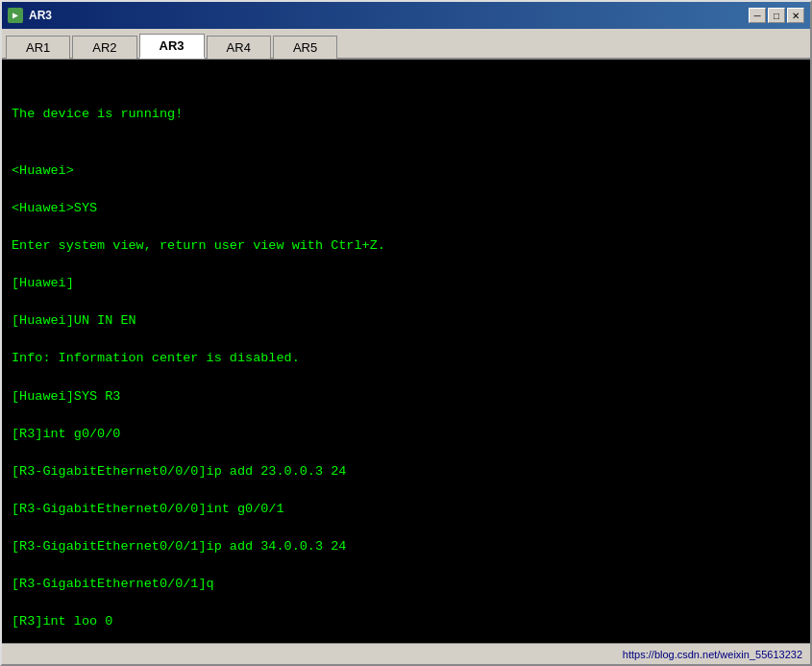 This screenshot has width=812, height=666. I want to click on terminal-line: <Huawei>SYS, so click(406, 209).